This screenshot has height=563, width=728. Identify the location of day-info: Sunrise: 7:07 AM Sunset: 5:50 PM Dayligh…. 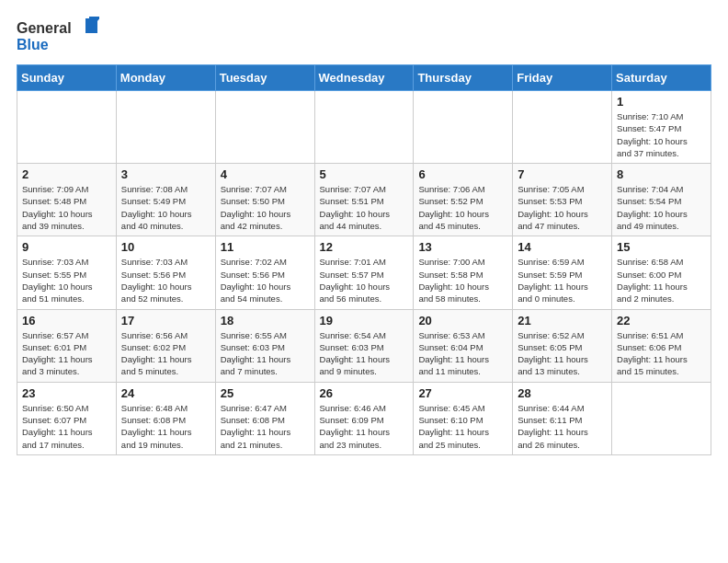
(265, 208).